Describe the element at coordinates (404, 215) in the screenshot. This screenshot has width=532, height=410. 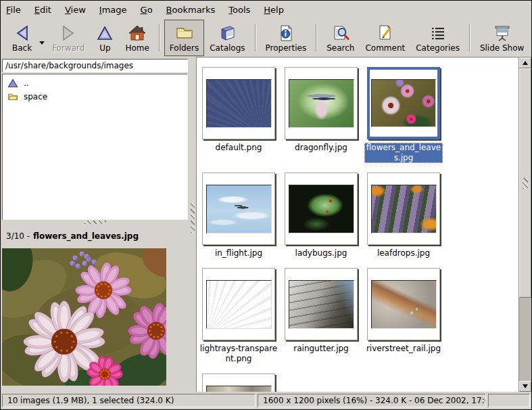
I see `file-cell: leafdrops.jpg` at that location.